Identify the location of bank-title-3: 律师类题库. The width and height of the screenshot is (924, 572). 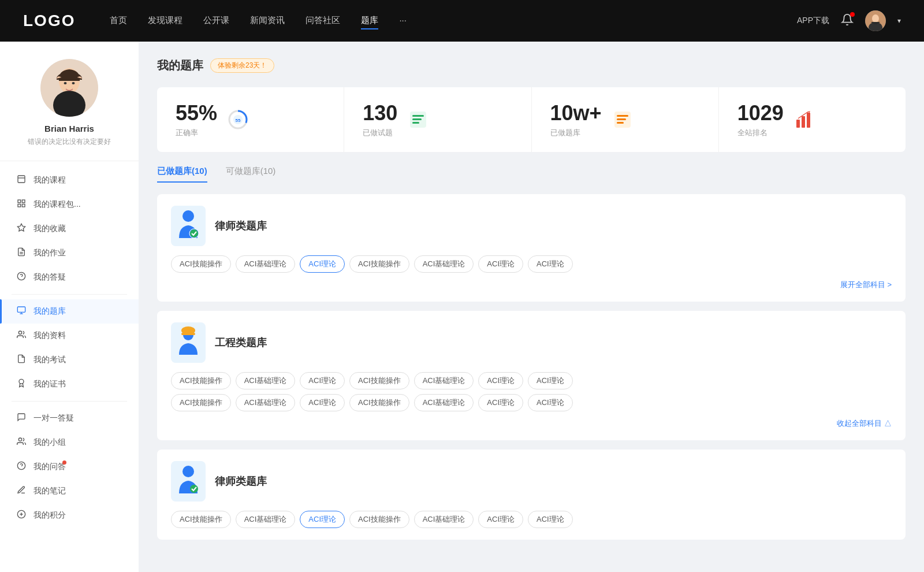
(241, 481).